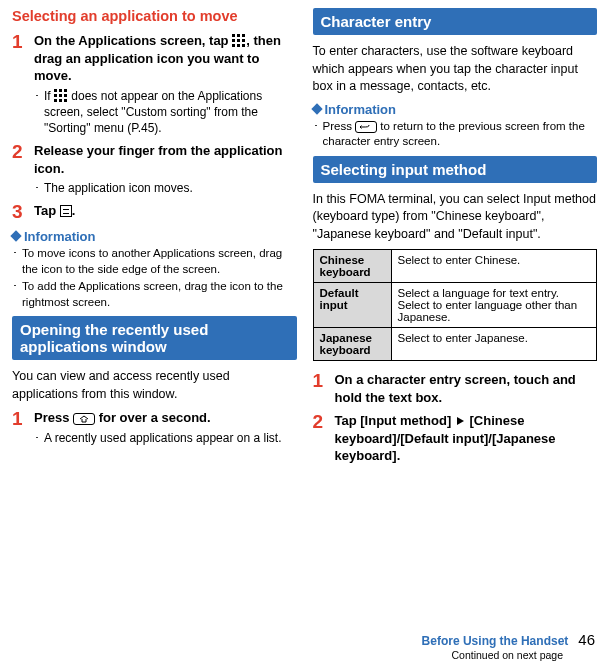 This screenshot has width=609, height=665. What do you see at coordinates (153, 112) in the screenshot?
I see `text: does not appear on the Applications scre…` at bounding box center [153, 112].